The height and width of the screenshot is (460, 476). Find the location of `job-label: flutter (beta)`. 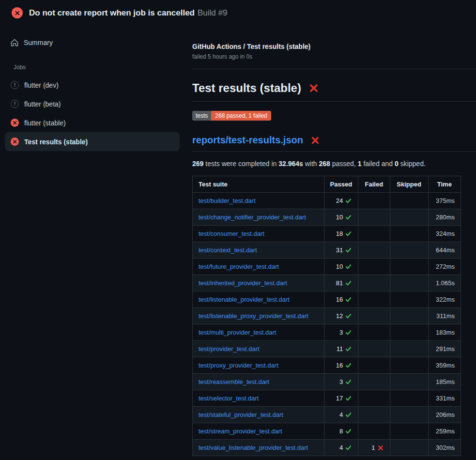

job-label: flutter (beta) is located at coordinates (43, 104).